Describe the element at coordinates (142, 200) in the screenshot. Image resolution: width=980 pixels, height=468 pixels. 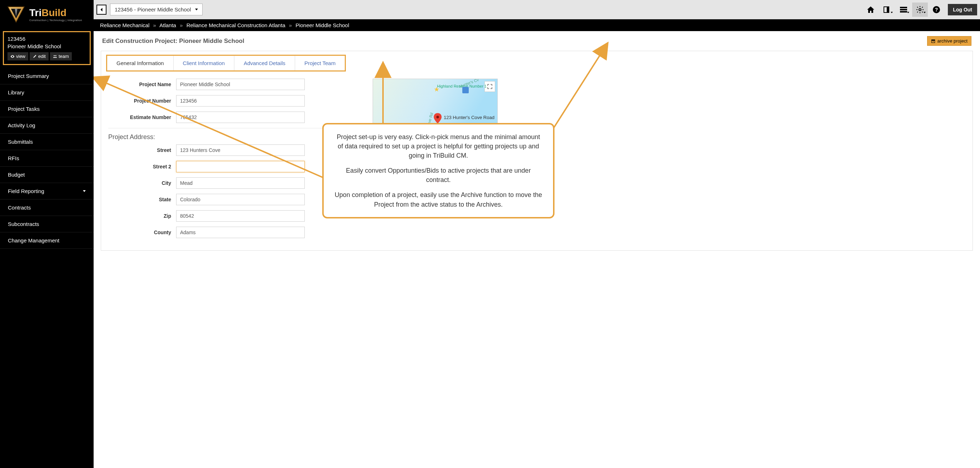
I see `state-label: State` at that location.